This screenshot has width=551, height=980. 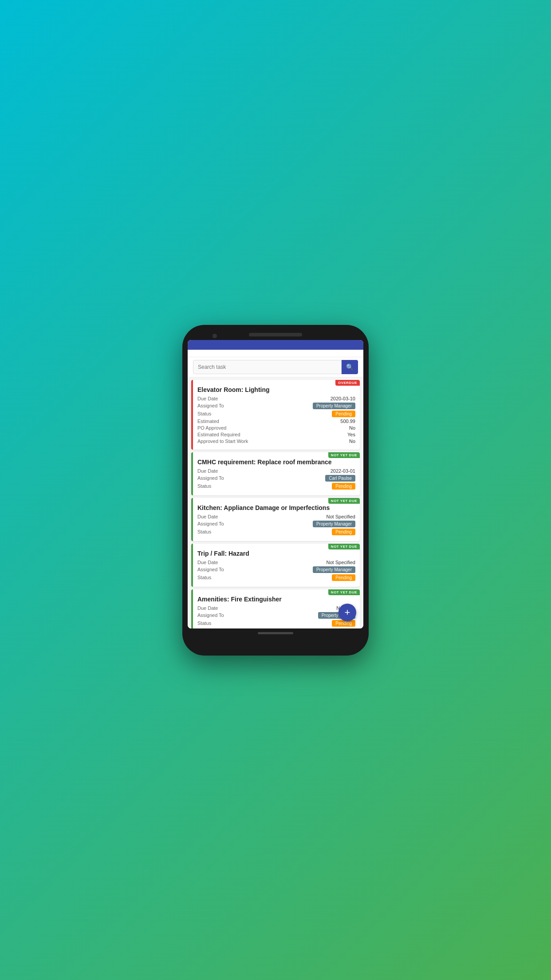 I want to click on app-bar, so click(x=276, y=346).